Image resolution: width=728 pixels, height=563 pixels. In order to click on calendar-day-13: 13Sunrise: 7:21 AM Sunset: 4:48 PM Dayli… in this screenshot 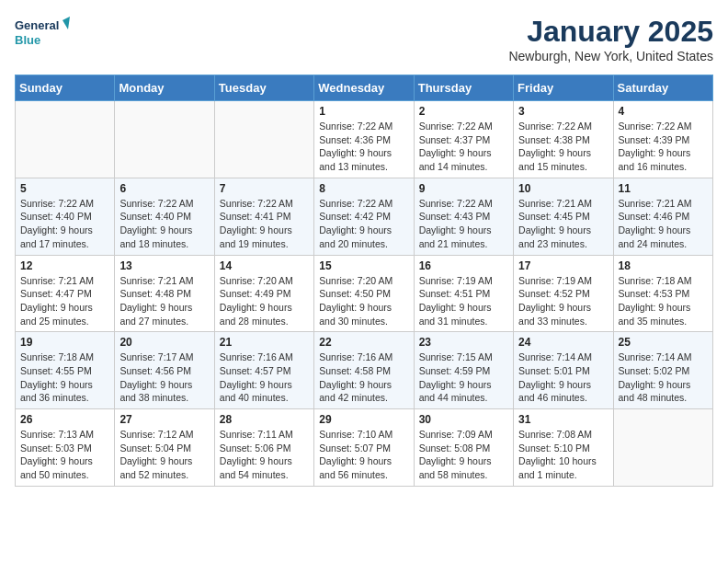, I will do `click(165, 293)`.